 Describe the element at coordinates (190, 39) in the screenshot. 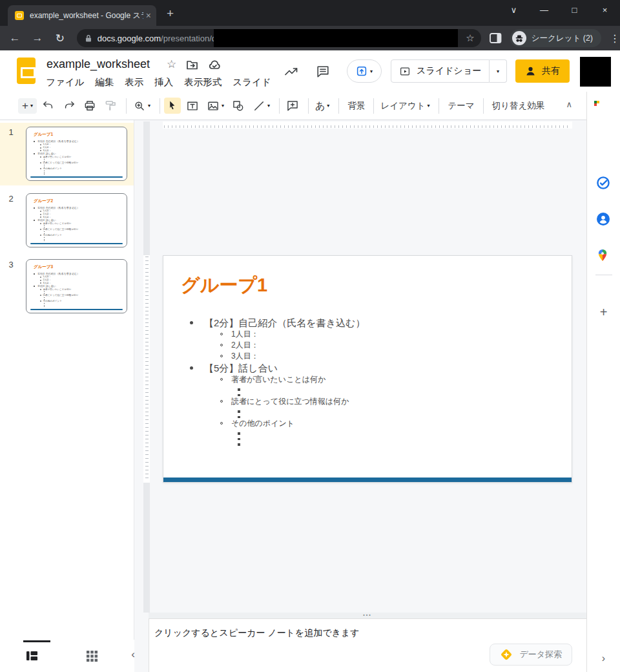

I see `url-path: /presentation/d/` at that location.